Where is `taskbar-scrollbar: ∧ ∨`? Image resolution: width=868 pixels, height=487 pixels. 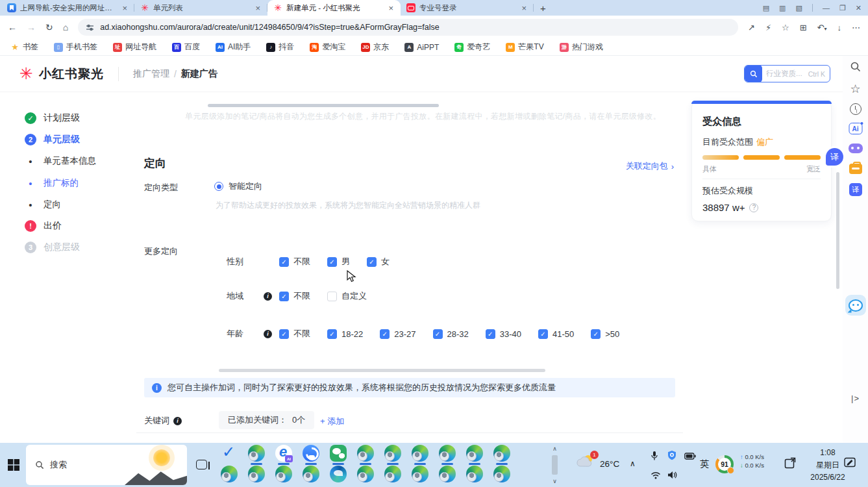 taskbar-scrollbar: ∧ ∨ is located at coordinates (554, 465).